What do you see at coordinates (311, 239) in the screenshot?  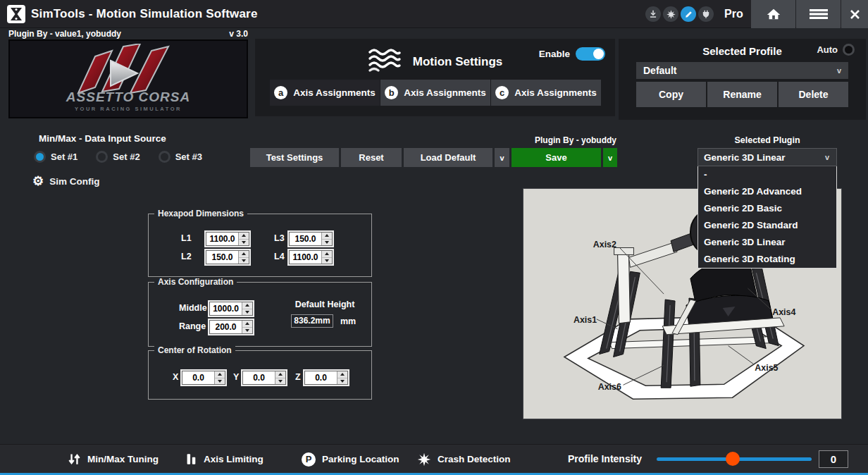 I see `l3-spinner` at bounding box center [311, 239].